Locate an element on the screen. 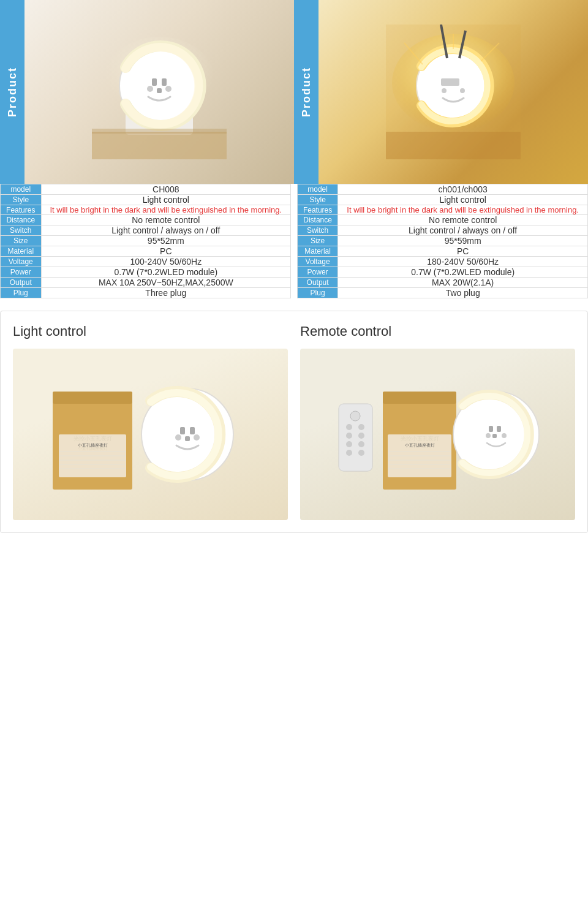  model-row: model CH008 model ch001/ch003 is located at coordinates (294, 190).